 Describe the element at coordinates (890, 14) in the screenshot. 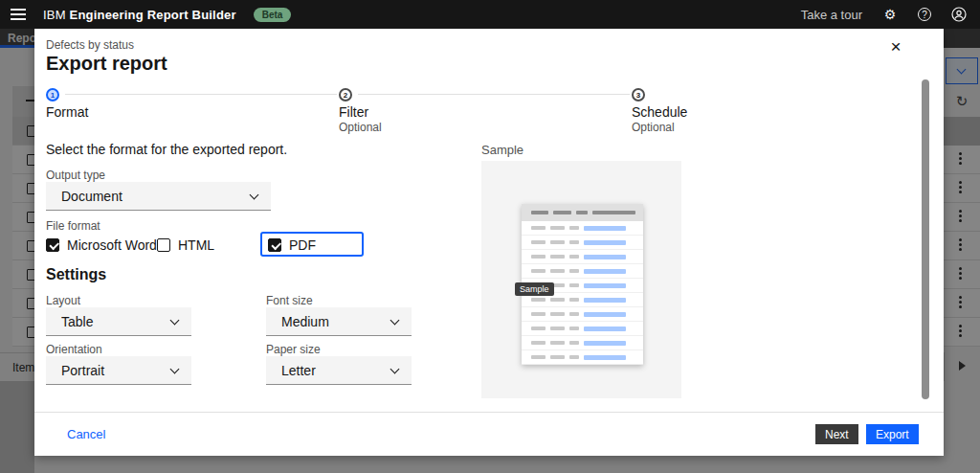

I see `header-actions: Take a tour ⚙ ?` at that location.